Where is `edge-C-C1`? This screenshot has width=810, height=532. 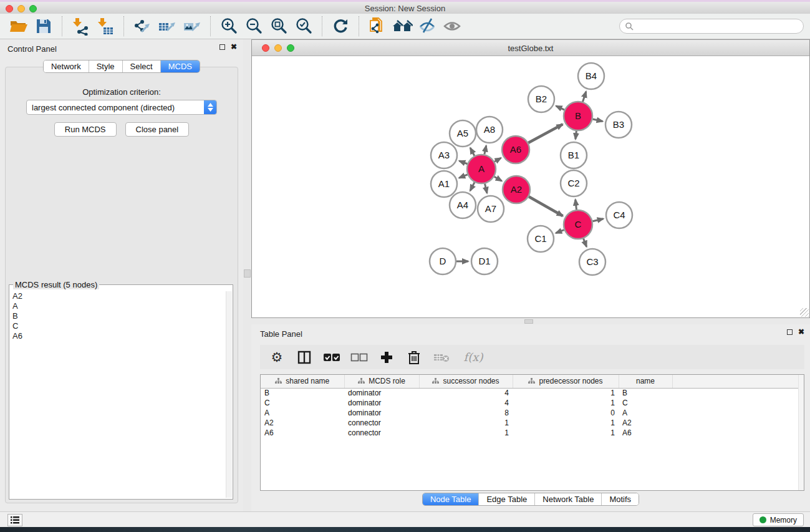
edge-C-C1 is located at coordinates (560, 232).